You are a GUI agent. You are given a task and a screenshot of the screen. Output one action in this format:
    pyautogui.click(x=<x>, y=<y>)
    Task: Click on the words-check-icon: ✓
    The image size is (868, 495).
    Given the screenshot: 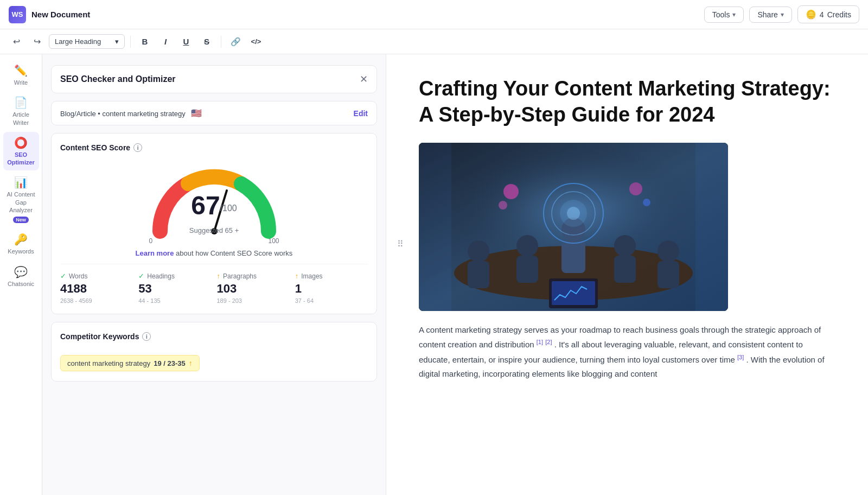 What is the action you would take?
    pyautogui.click(x=63, y=276)
    